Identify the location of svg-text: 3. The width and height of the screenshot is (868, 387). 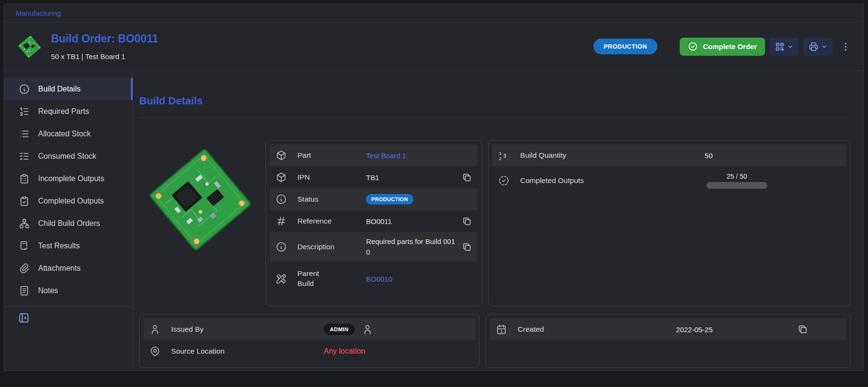
(505, 156).